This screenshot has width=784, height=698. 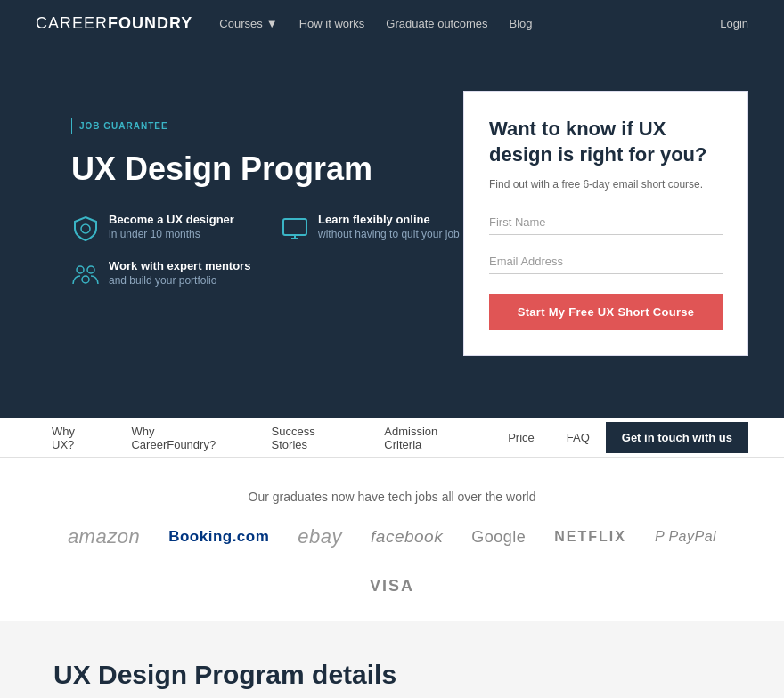 I want to click on job-guarantee-badge: JOB GUARANTEE, so click(x=124, y=126).